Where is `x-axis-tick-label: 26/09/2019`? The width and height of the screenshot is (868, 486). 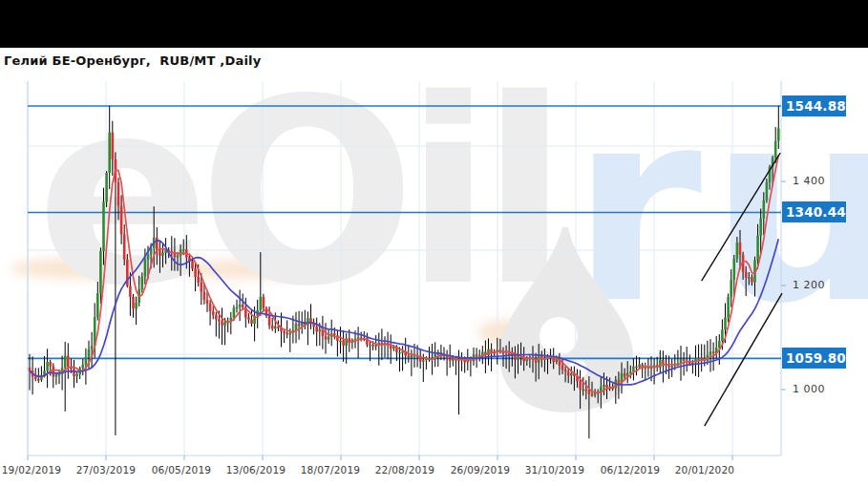 x-axis-tick-label: 26/09/2019 is located at coordinates (480, 470).